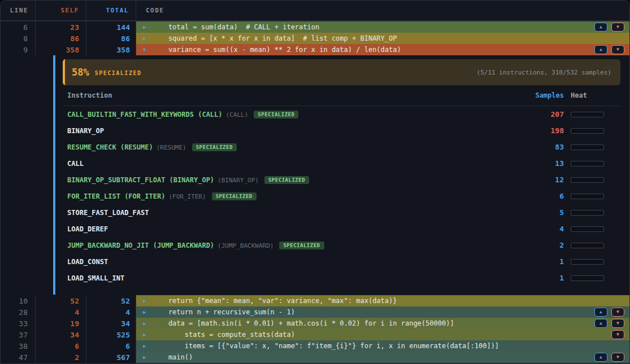  I want to click on code-cell: ▶ return {"mean": mean, "var": variance,…, so click(383, 301).